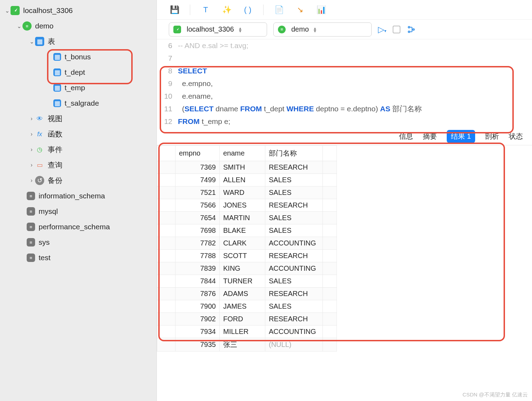 This screenshot has height=401, width=532. I want to click on code-icon: ( ), so click(248, 10).